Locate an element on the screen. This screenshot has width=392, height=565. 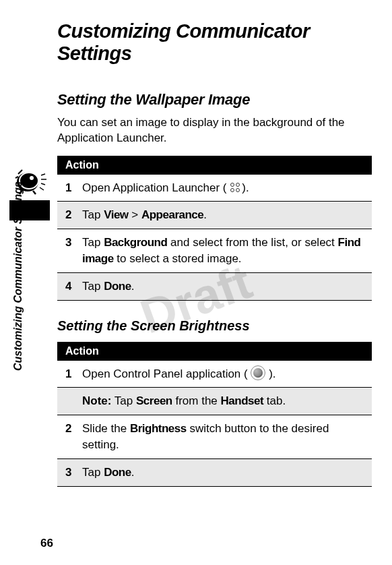
step-text: Slide the Brightness switch button to th… is located at coordinates (223, 437).